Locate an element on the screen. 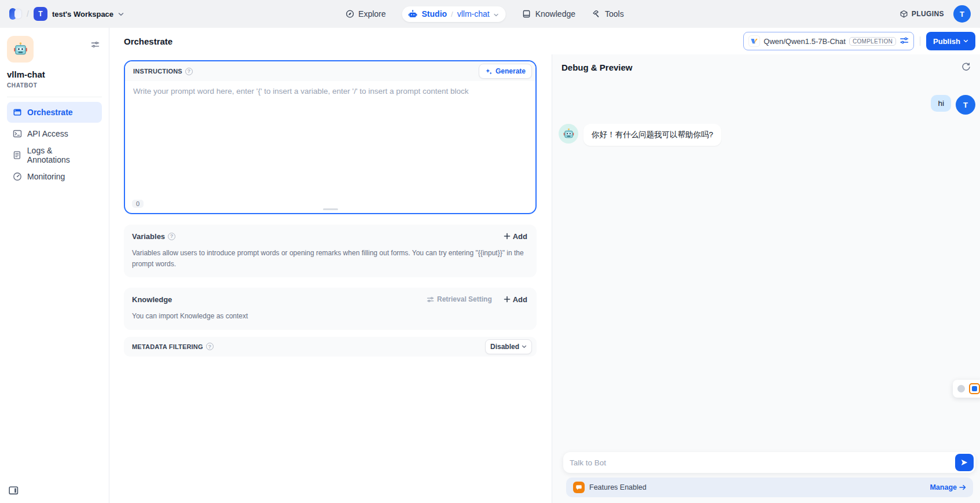 The height and width of the screenshot is (503, 980). manage-features-link: Manage is located at coordinates (948, 487).